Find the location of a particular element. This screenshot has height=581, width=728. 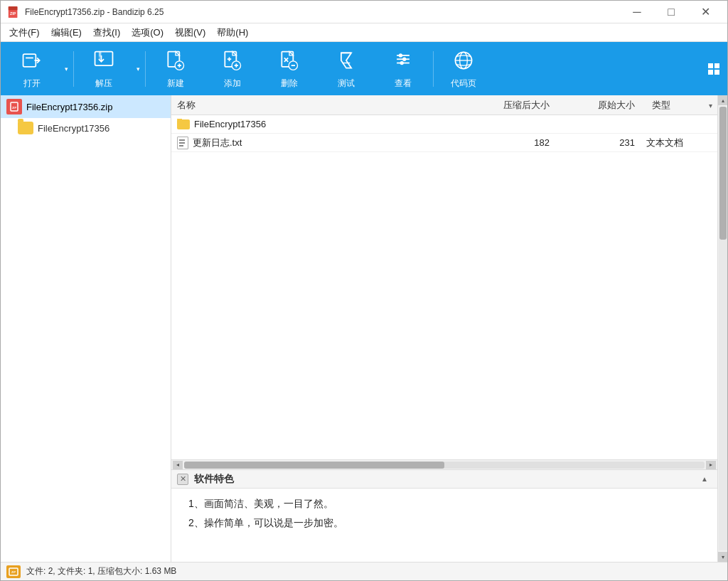

file-row-name: FileEncrypt17356 is located at coordinates (323, 124).